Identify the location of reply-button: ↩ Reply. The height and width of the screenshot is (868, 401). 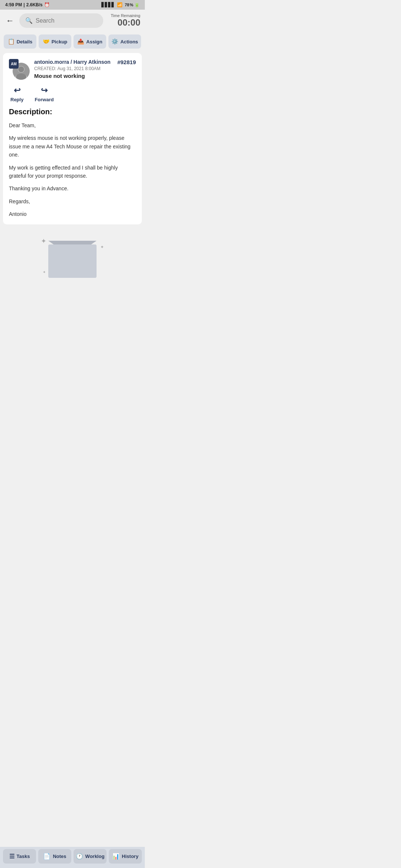
(17, 94).